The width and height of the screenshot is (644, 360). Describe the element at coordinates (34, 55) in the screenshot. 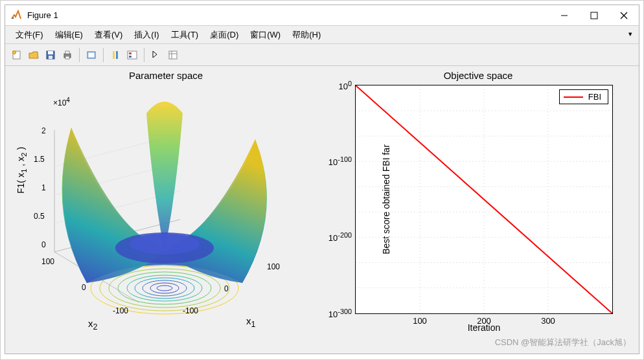

I see `open-button` at that location.